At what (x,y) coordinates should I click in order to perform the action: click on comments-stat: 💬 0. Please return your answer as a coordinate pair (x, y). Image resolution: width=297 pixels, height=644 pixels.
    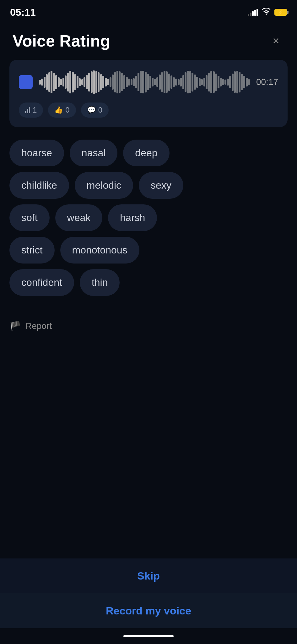
    Looking at the image, I should click on (95, 110).